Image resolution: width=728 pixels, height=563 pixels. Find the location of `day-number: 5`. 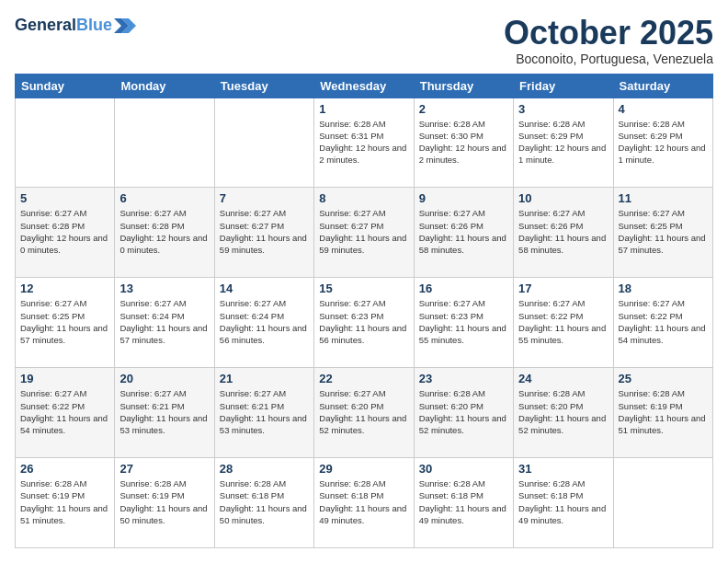

day-number: 5 is located at coordinates (64, 199).